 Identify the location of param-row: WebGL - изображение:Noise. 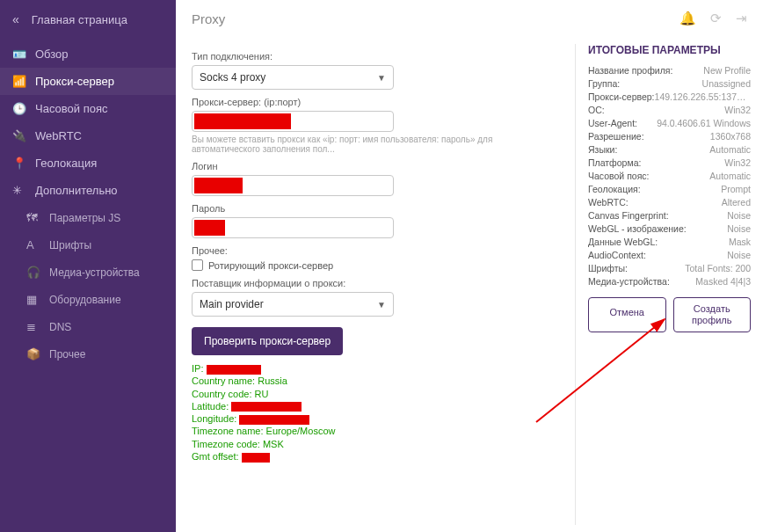
(670, 229).